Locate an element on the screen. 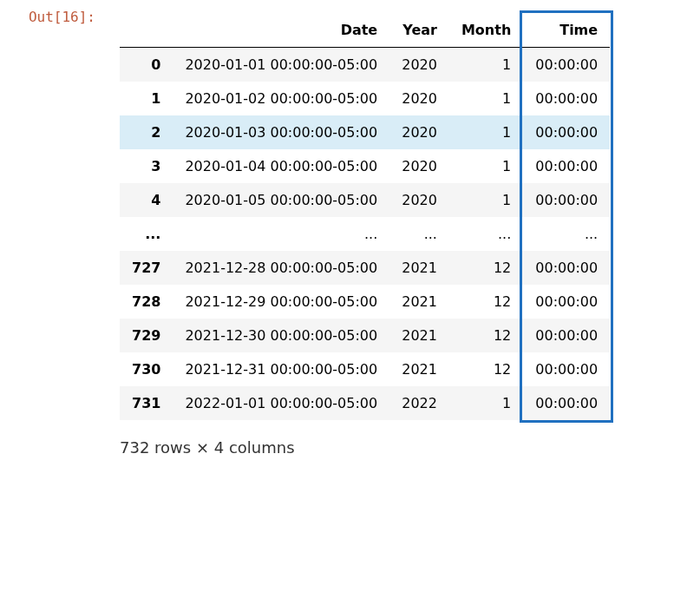 The width and height of the screenshot is (700, 605). table-row: 02020-01-01 00:00:00-05:002020100:00:00 is located at coordinates (364, 65).